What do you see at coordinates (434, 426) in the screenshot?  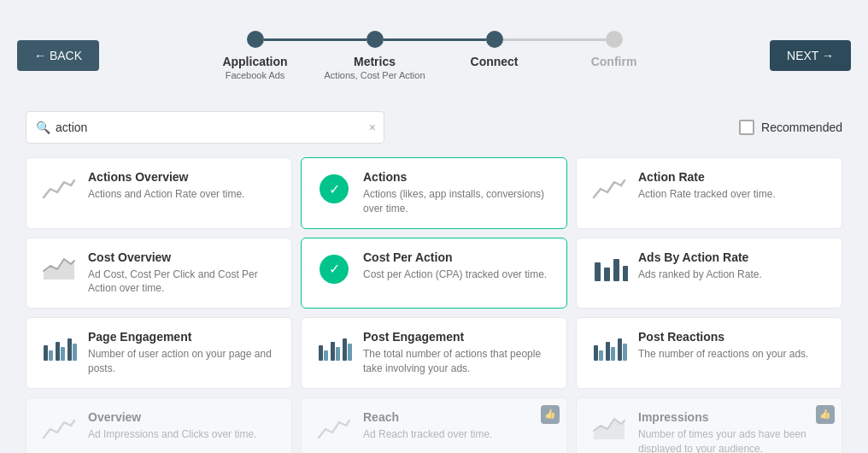 I see `metric-card-reach: Reach Ad Reach tracked over time. 👍` at bounding box center [434, 426].